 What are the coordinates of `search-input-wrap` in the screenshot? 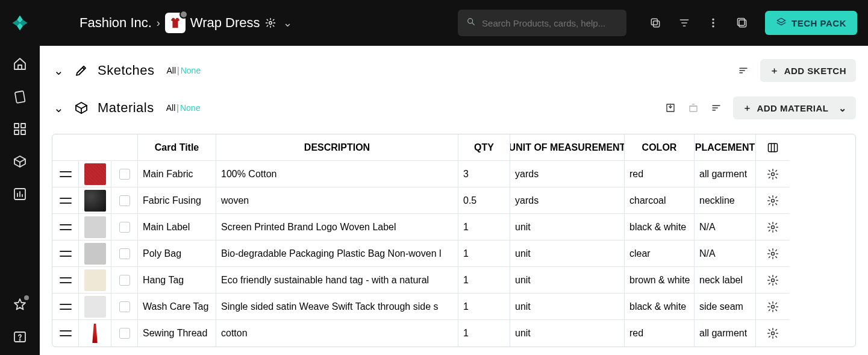 It's located at (542, 23).